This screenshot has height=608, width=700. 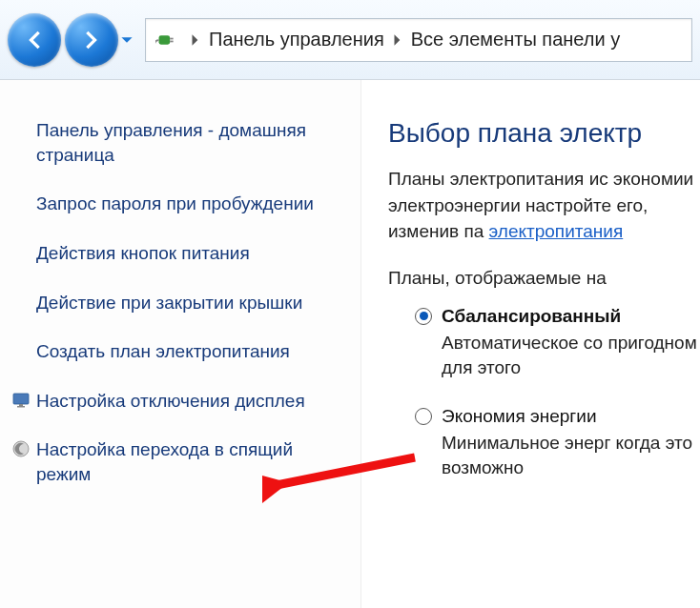 I want to click on power-plug-icon, so click(x=169, y=40).